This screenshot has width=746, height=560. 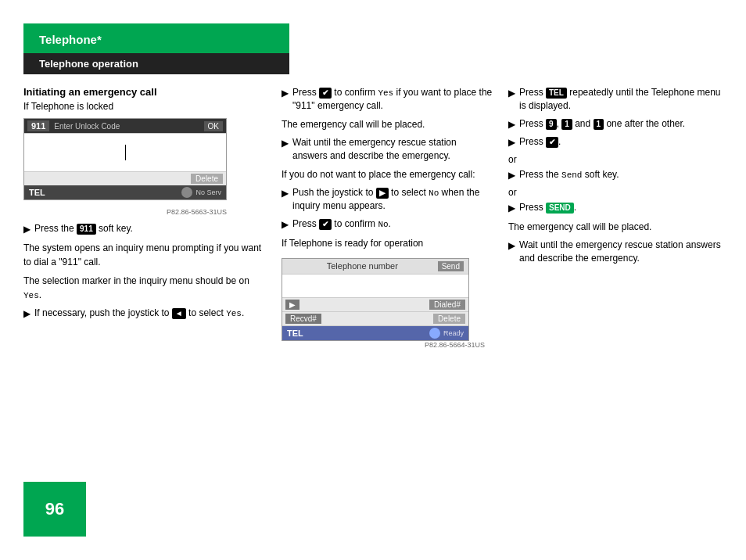 I want to click on col3-bullet-4: ▶ Press the Send soft key., so click(x=618, y=175).